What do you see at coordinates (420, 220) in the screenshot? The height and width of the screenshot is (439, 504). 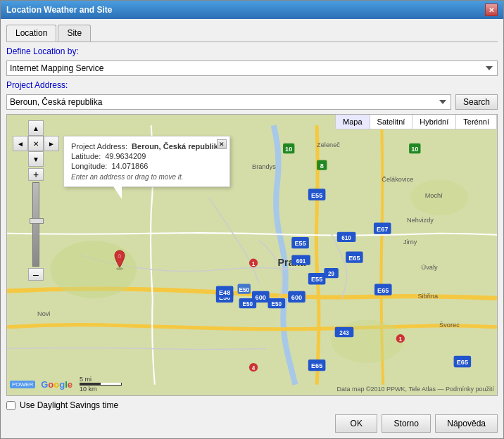 I see `svg-text: Nehvizdy` at bounding box center [420, 220].